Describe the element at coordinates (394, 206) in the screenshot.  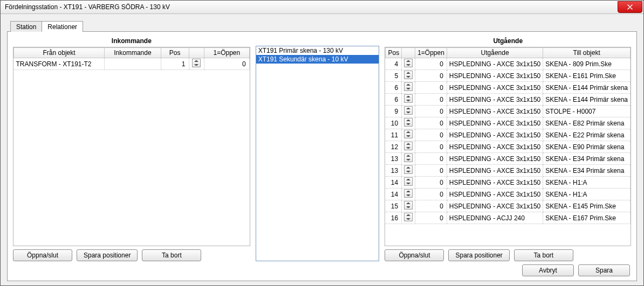
I see `cell-pos: 15` at that location.